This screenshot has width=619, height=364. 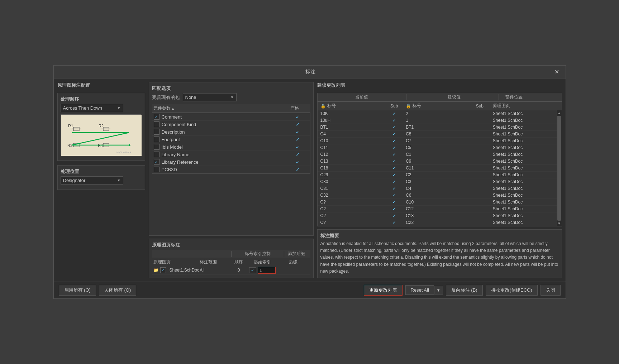 I want to click on current-val-12: C32, so click(x=352, y=195).